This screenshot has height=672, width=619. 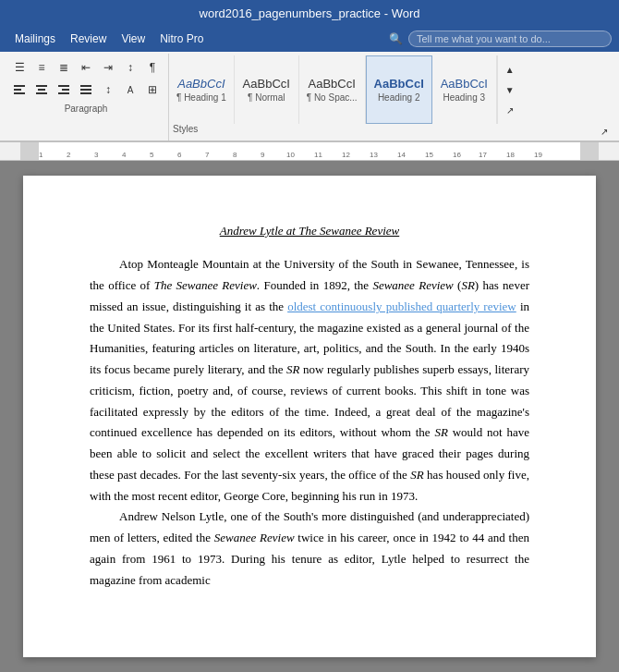 What do you see at coordinates (333, 84) in the screenshot?
I see `style-nospace-preview: AaBbCcI` at bounding box center [333, 84].